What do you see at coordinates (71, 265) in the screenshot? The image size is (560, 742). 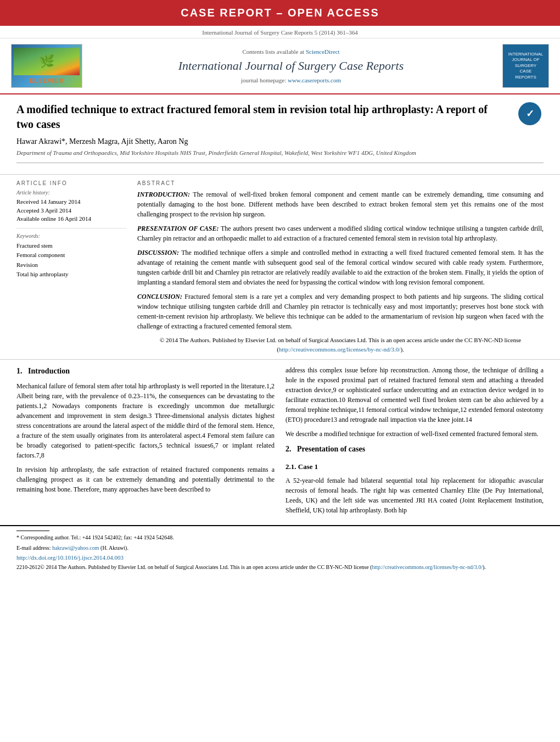 I see `keyword-3: Revision` at bounding box center [71, 265].